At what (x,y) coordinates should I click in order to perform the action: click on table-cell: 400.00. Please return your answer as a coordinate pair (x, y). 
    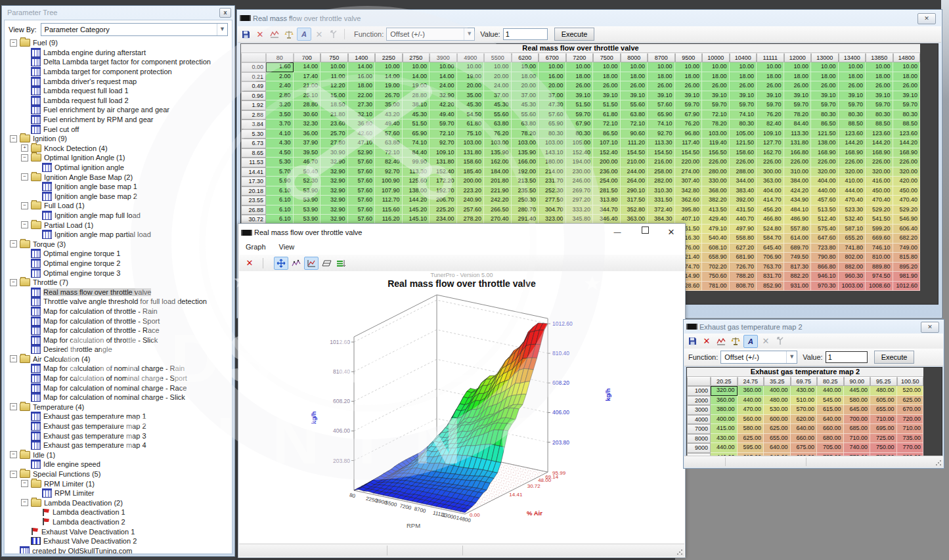
    Looking at the image, I should click on (724, 420).